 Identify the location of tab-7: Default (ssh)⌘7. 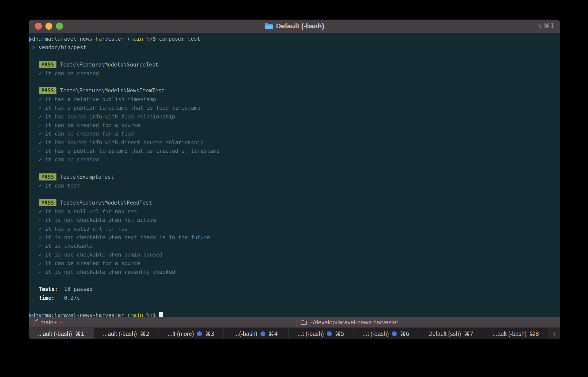
(451, 334).